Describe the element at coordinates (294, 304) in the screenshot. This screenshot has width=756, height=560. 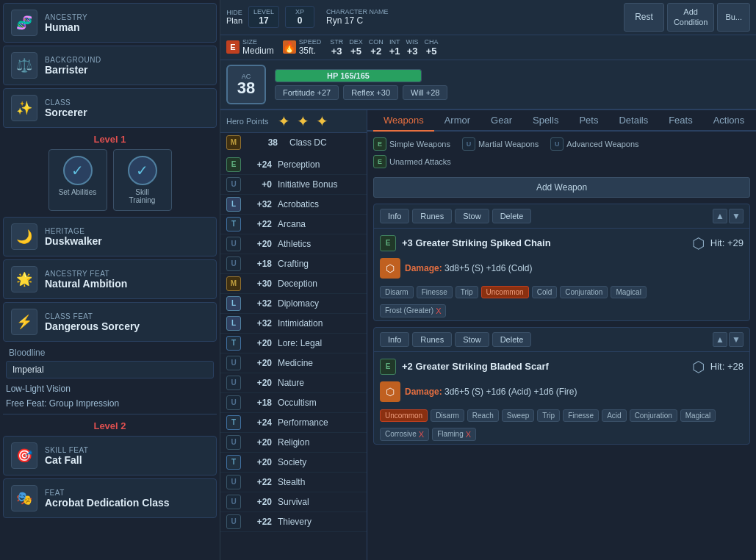
I see `skill-row: L +32 Diplomacy` at that location.